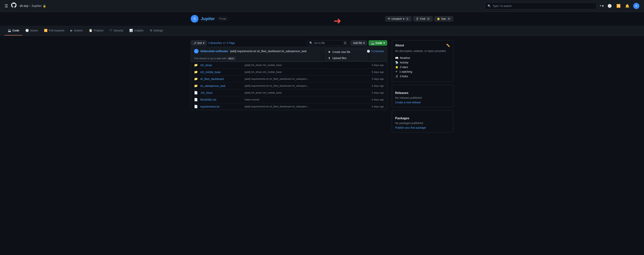  What do you see at coordinates (98, 30) in the screenshot?
I see `tab-projects-label: Projects` at bounding box center [98, 30].